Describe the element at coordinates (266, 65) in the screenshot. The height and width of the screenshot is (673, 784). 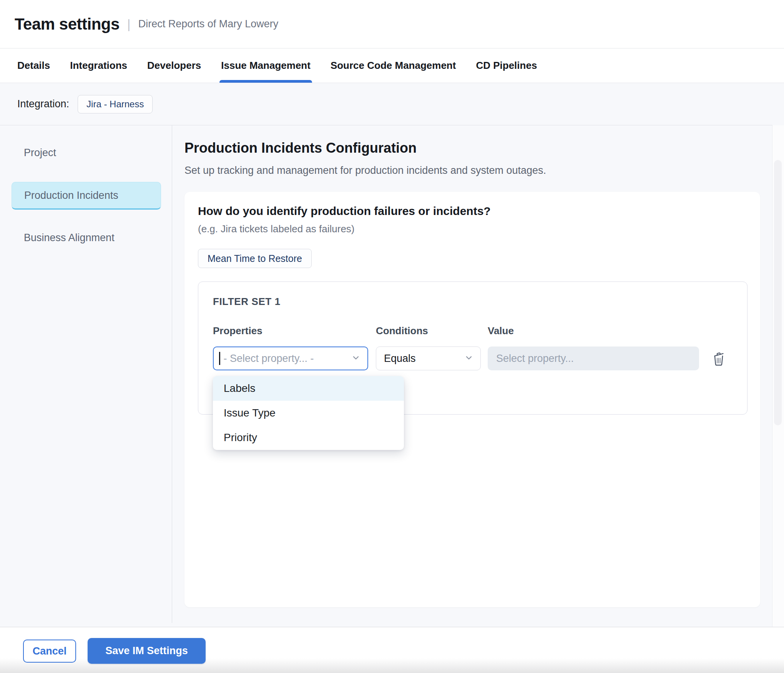
I see `tab-label: Issue Management` at that location.